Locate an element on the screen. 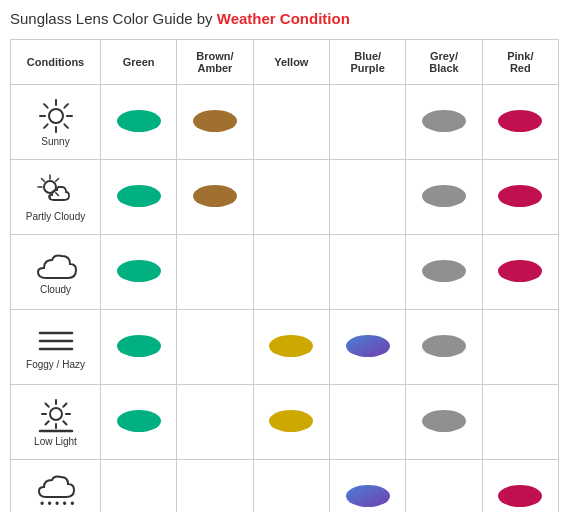 The width and height of the screenshot is (569, 512). condition-label: Cloudy is located at coordinates (56, 290).